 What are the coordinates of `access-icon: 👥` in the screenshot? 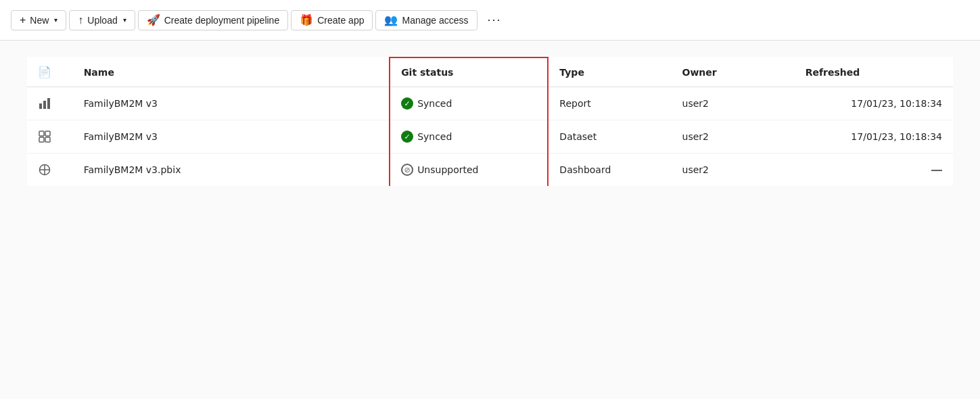 It's located at (391, 20).